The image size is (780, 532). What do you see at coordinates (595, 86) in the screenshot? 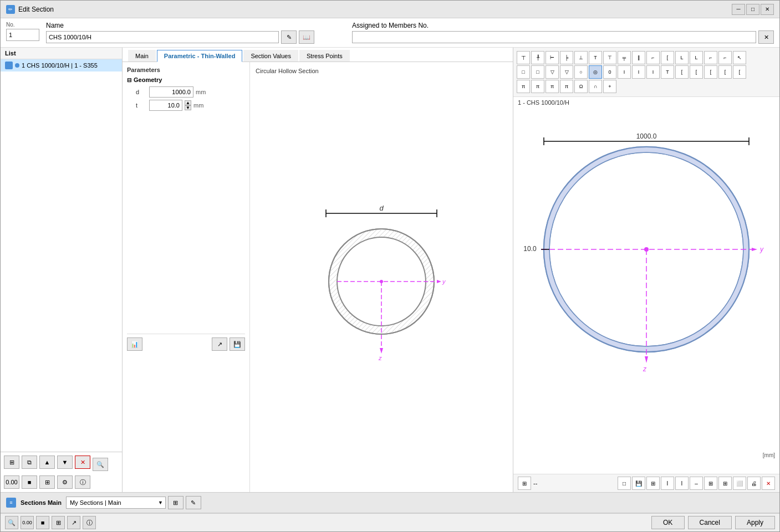
I see `sec-type-38: ∩` at bounding box center [595, 86].